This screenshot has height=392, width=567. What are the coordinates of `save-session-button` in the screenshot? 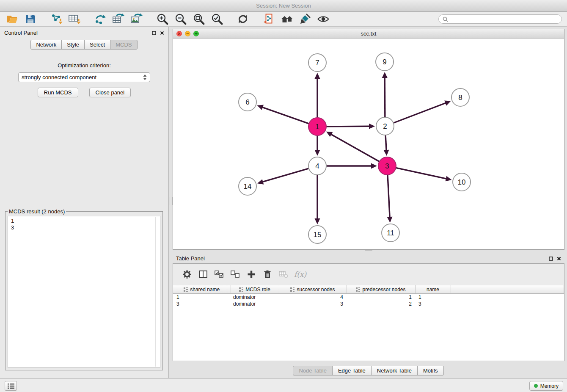 It's located at (30, 19).